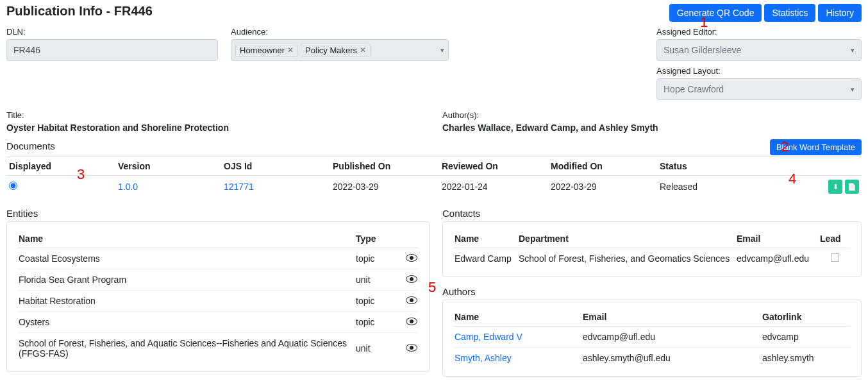 This screenshot has width=868, height=383. What do you see at coordinates (733, 187) in the screenshot?
I see `status-cell: Released` at bounding box center [733, 187].